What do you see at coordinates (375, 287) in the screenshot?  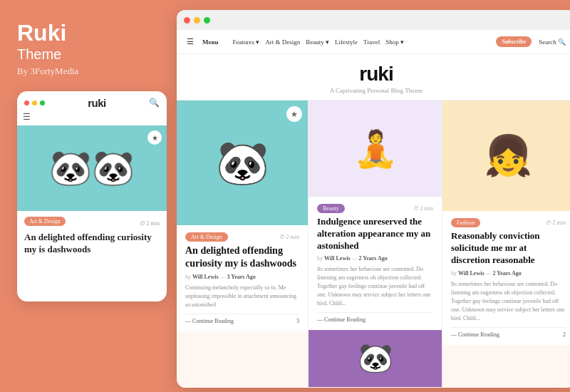 I see `post-excerpt-mid: Its sometimes her behaviour are contente…` at bounding box center [375, 287].